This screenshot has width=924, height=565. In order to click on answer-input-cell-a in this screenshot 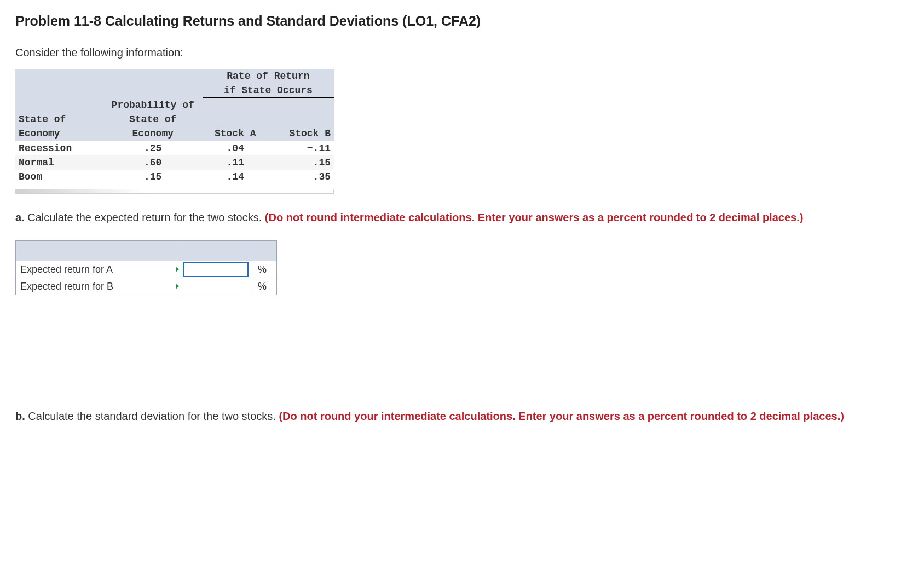, I will do `click(216, 269)`.